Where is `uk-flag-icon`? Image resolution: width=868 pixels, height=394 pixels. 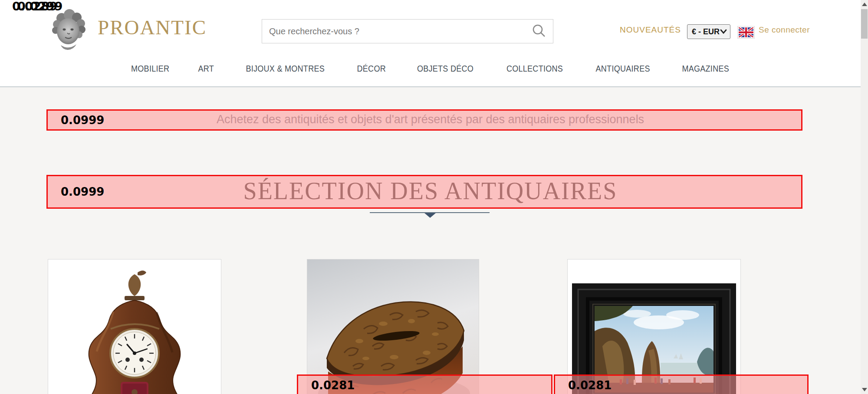
uk-flag-icon is located at coordinates (746, 32).